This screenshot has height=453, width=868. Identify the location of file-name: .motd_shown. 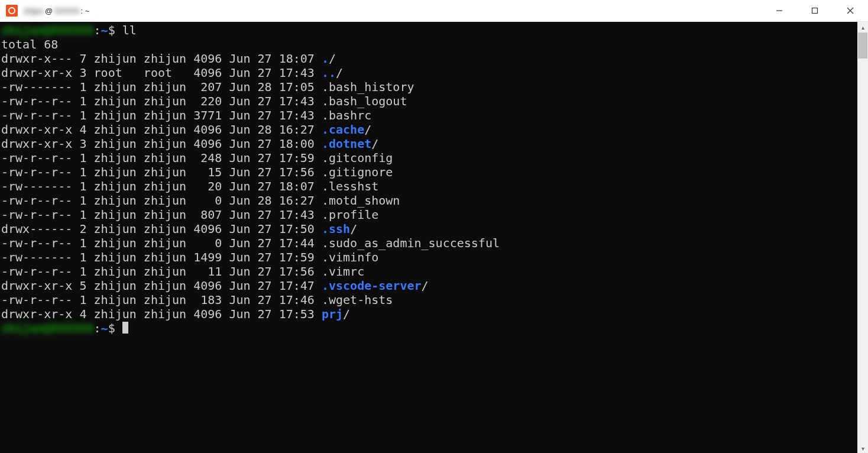
(361, 200).